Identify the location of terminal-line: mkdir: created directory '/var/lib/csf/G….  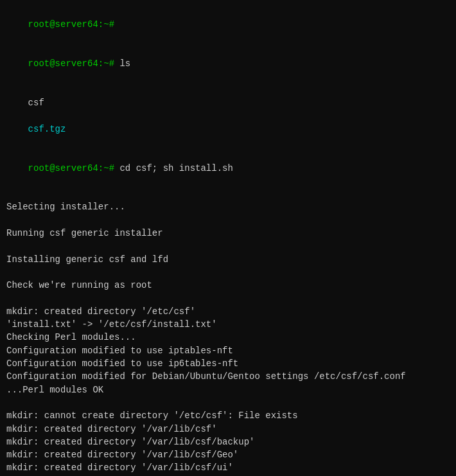
(228, 455).